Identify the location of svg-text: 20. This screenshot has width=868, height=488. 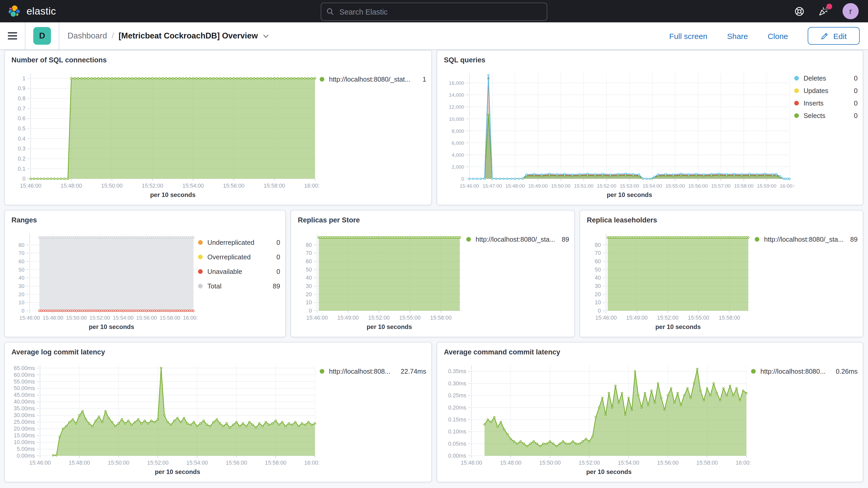
(22, 295).